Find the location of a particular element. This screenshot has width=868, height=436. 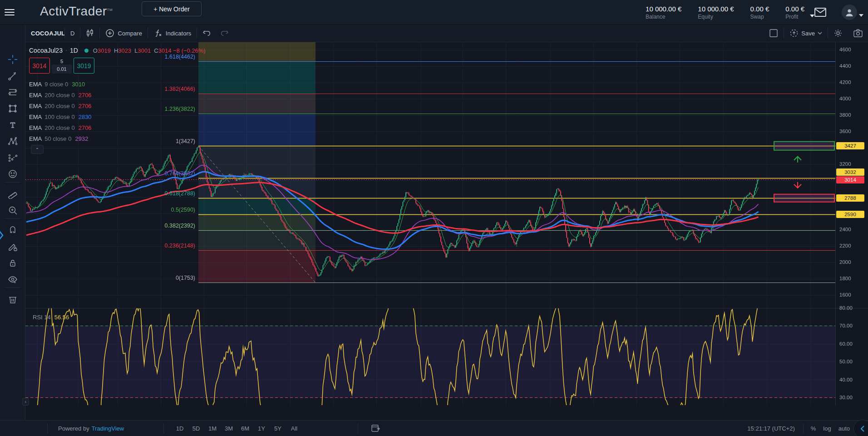

price-badge: 3032 is located at coordinates (850, 172).